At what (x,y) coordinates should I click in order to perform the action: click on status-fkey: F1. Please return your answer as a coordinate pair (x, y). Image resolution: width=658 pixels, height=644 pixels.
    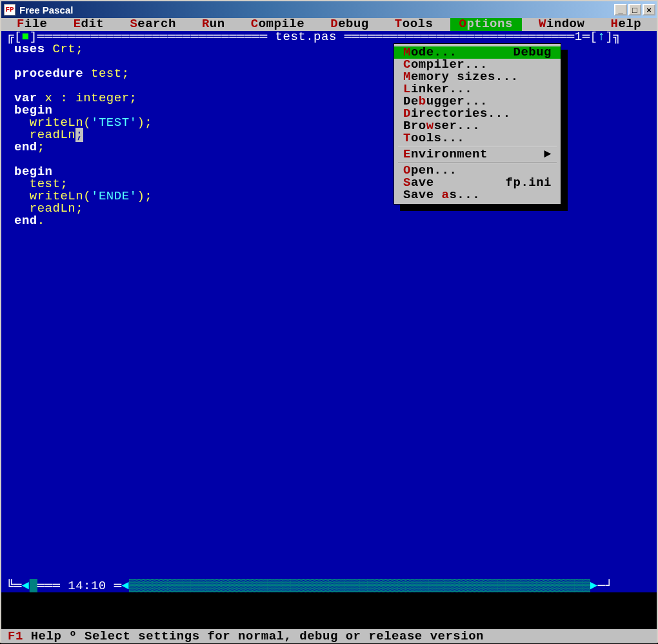
    Looking at the image, I should click on (15, 636).